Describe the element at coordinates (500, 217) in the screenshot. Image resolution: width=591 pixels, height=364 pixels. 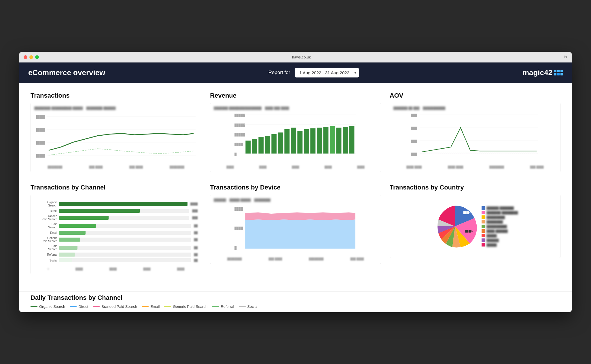
I see `legend-germany: █████████` at that location.